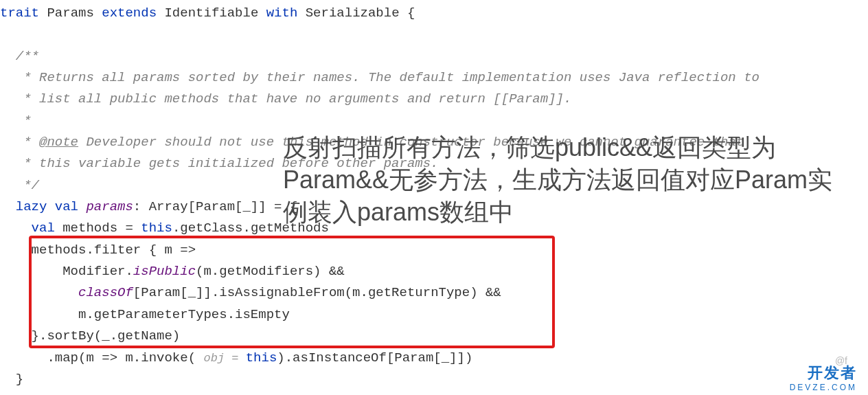 The width and height of the screenshot is (868, 395). I want to click on filter-open: methods.filter { m =>, so click(434, 250).